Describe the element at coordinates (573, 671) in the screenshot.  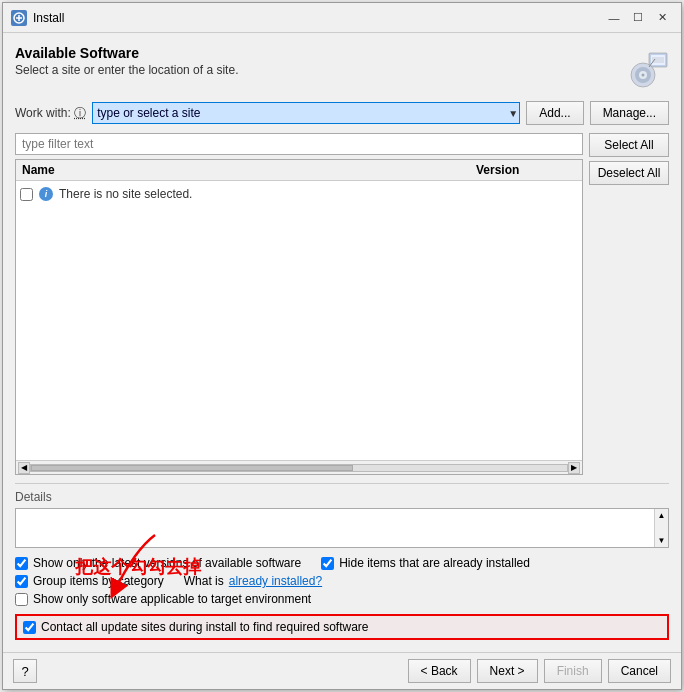
I see `finish-button: Finish` at that location.